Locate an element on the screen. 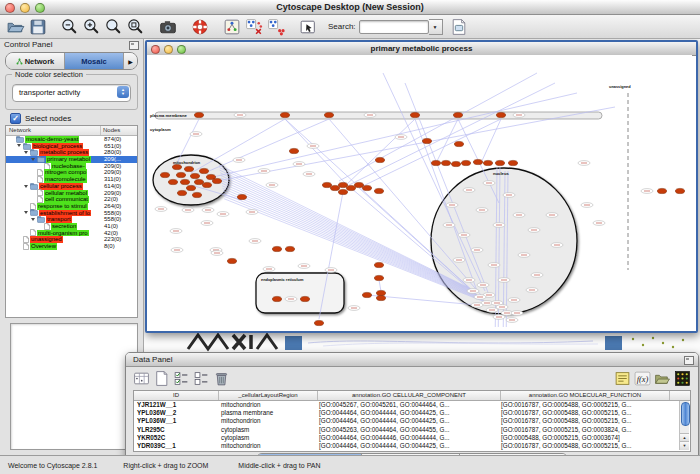 The image size is (700, 474). network-tree-row-cellular-metabol: cellular metabol209(0) is located at coordinates (72, 194).